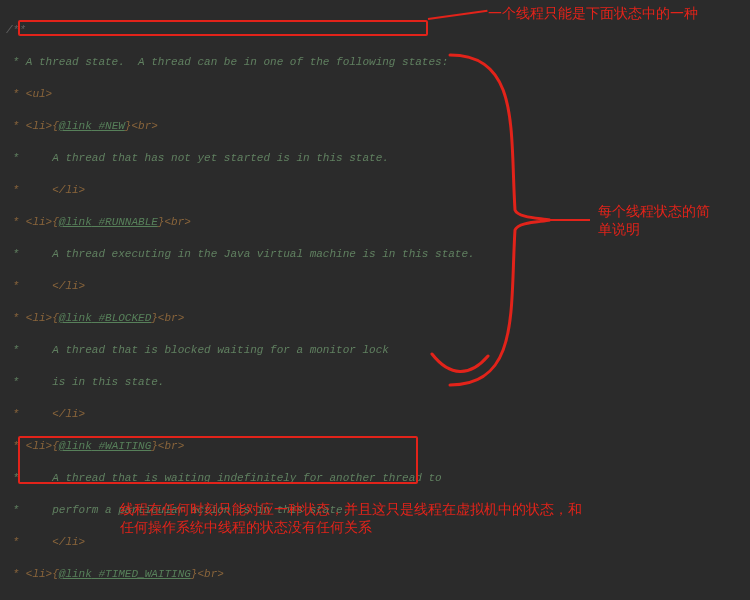  I want to click on link-target: #BLOCKED, so click(122, 318).